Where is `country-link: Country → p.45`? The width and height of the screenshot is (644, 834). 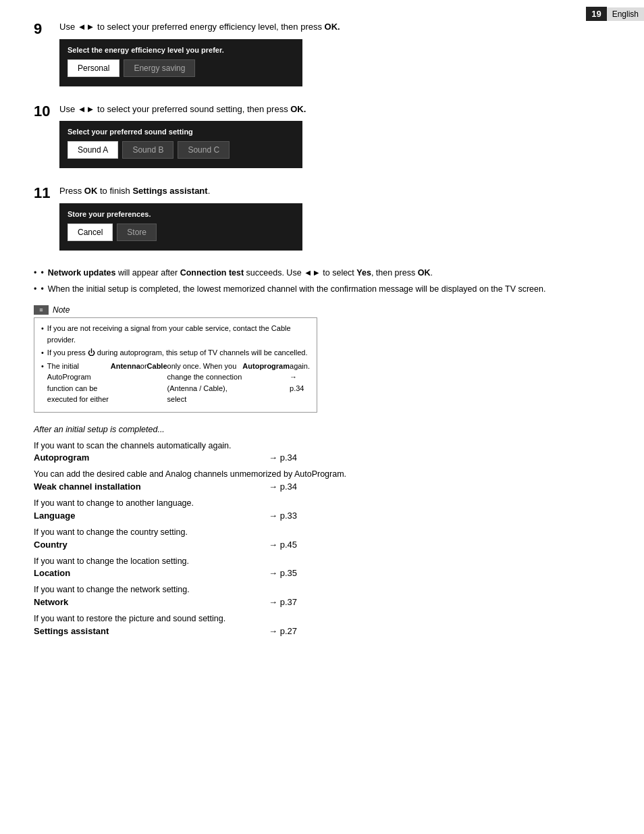
country-link: Country → p.45 is located at coordinates (165, 544).